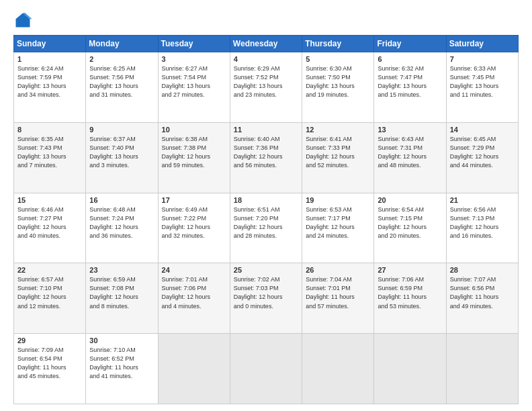  What do you see at coordinates (473, 279) in the screenshot?
I see `day-info-line: Sunrise: 7:07 AM` at bounding box center [473, 279].